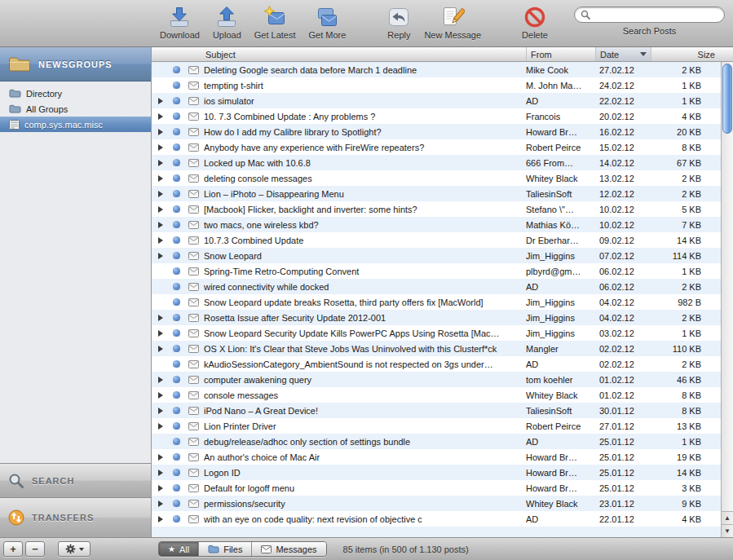 The width and height of the screenshot is (733, 560). I want to click on message-from: Jim_Higgins, so click(561, 333).